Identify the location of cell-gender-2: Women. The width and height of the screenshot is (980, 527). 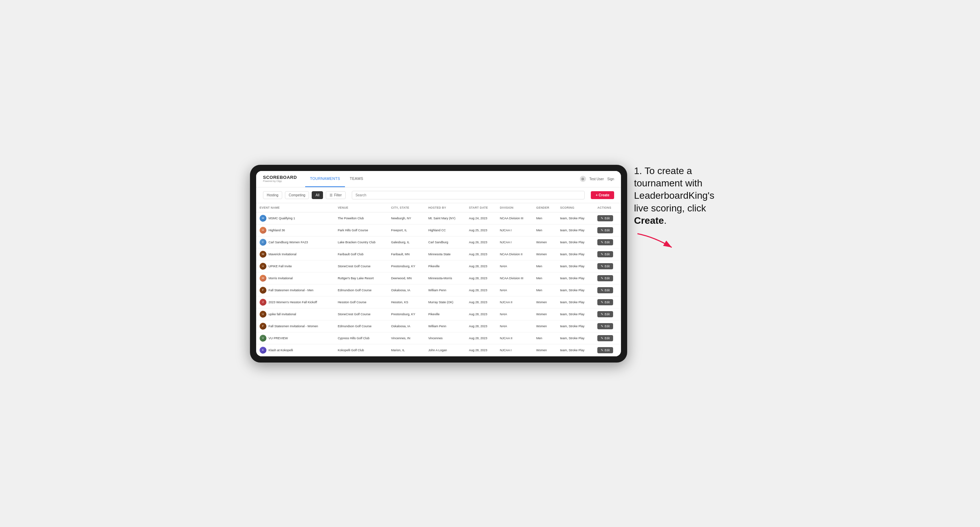
(545, 242).